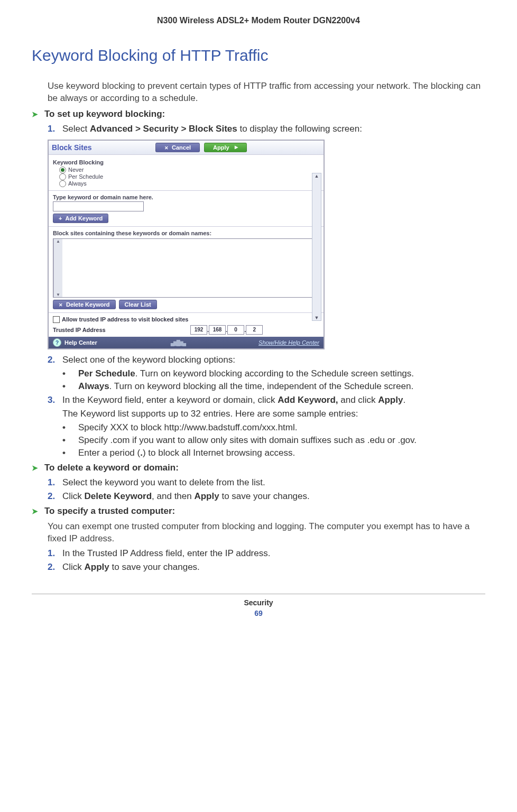  I want to click on page-footer: Security 69, so click(258, 606).